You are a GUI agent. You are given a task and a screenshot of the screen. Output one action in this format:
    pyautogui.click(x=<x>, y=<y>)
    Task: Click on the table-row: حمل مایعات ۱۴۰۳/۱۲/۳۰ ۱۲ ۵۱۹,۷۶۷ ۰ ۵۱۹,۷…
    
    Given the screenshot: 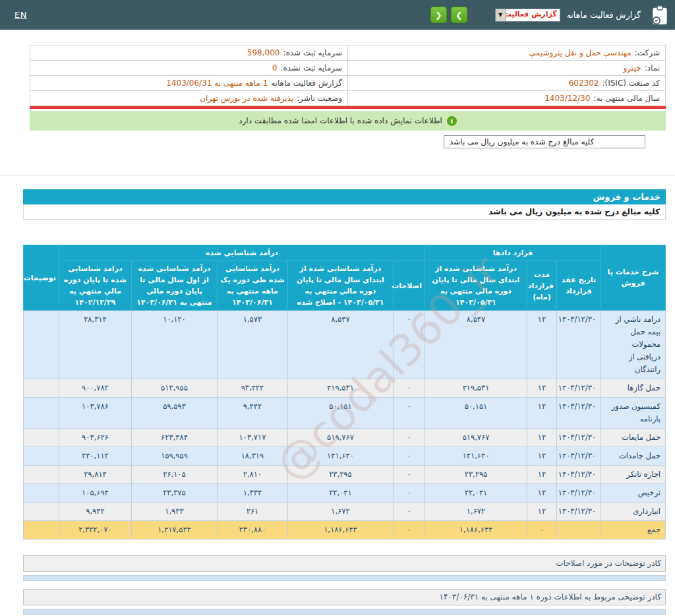 What is the action you would take?
    pyautogui.click(x=344, y=437)
    